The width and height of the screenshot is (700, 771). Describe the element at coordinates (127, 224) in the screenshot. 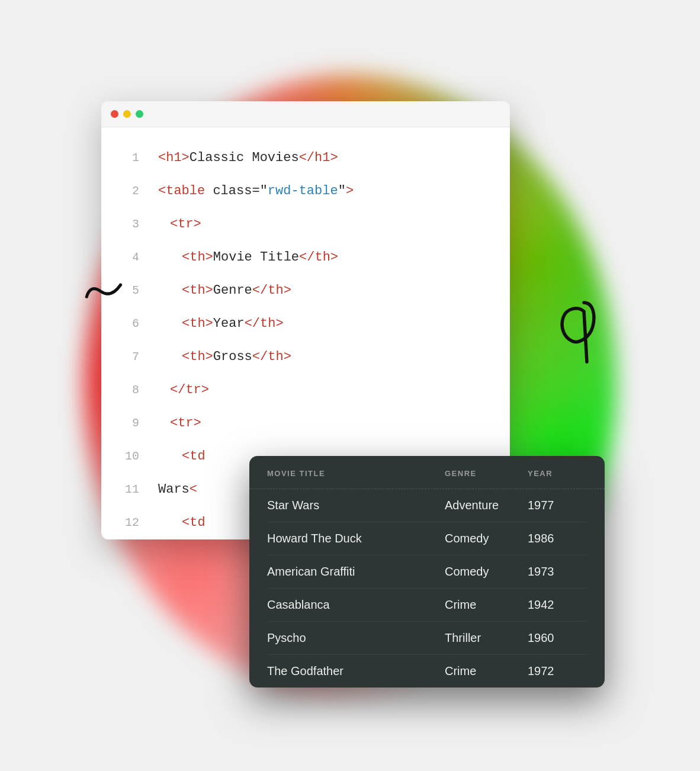

I see `line-number: 3` at that location.